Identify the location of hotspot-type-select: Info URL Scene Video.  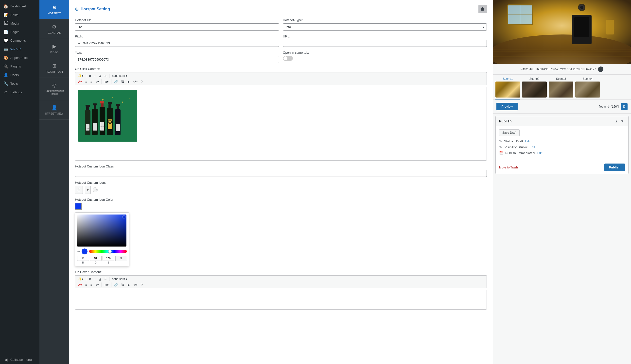
(385, 27).